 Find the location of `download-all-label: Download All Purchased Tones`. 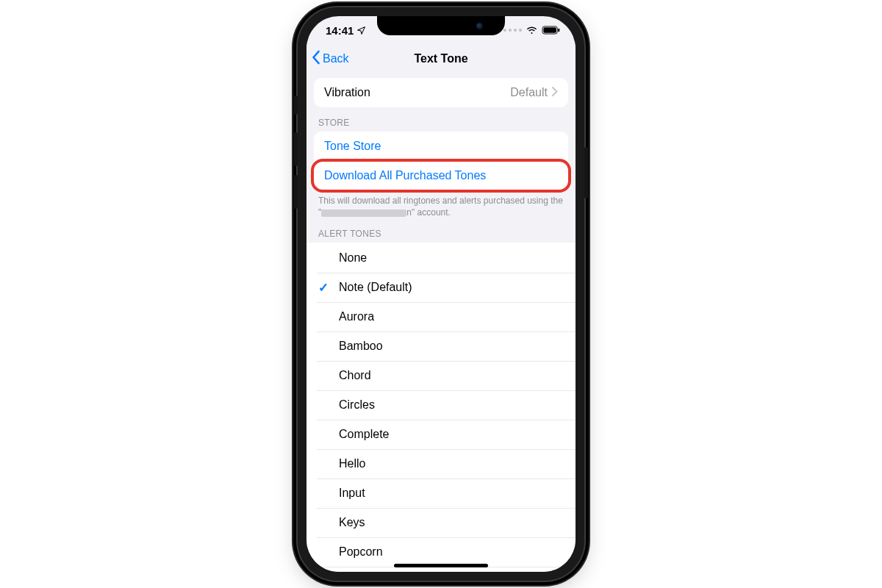

download-all-label: Download All Purchased Tones is located at coordinates (405, 176).